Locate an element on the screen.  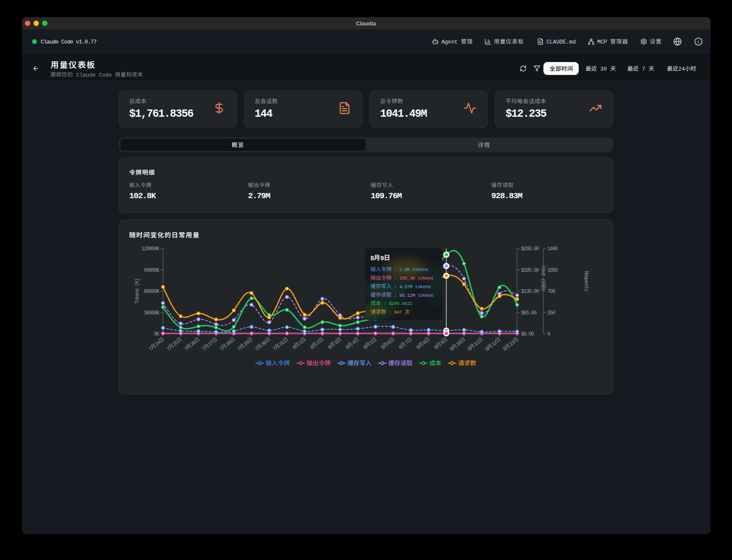
svg-text: 24 is located at coordinates (682, 69).